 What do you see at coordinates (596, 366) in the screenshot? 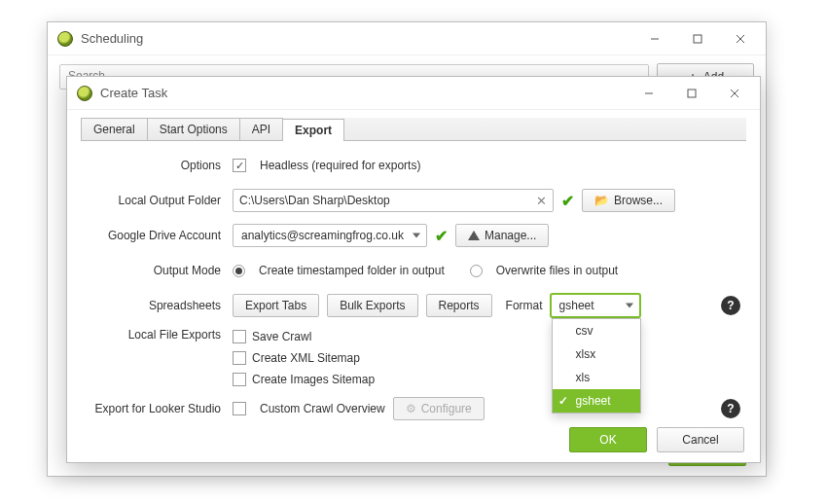
I see `format-dropdown-menu: csv xlsx xls gsheet` at bounding box center [596, 366].